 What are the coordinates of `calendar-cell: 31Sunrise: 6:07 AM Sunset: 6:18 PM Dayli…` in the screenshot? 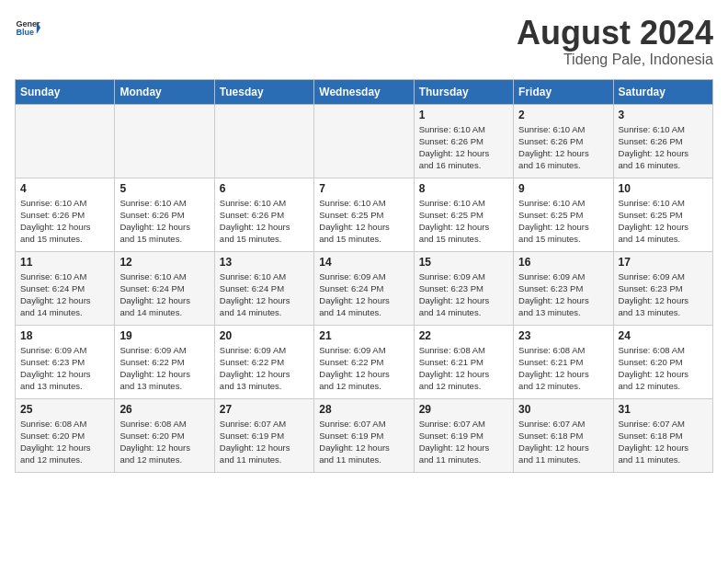 It's located at (663, 435).